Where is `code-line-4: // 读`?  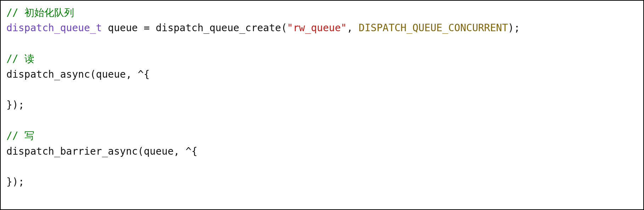
code-line-4: // 读 is located at coordinates (322, 59).